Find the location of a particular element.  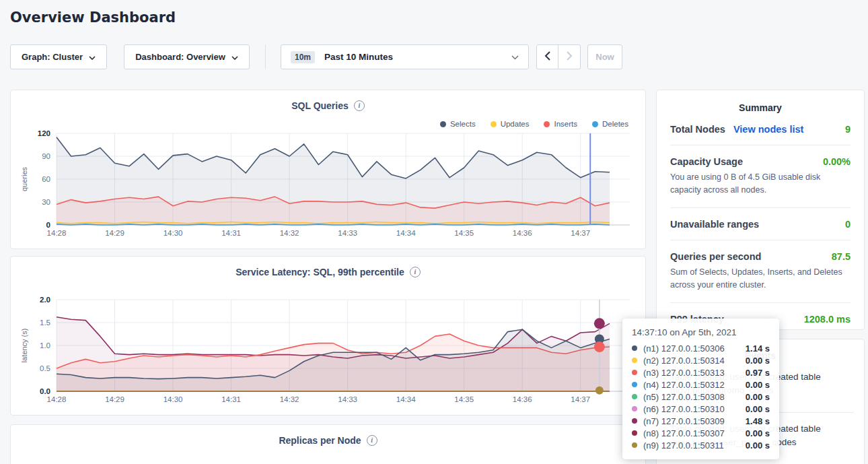

chevron-right-icon is located at coordinates (569, 57).